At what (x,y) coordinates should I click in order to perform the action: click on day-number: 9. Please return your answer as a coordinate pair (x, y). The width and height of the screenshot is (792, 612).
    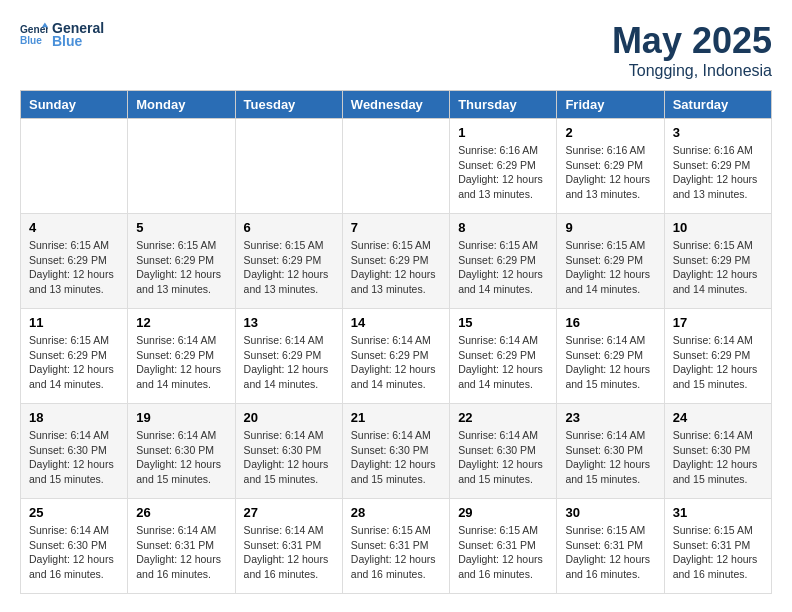
    Looking at the image, I should click on (610, 228).